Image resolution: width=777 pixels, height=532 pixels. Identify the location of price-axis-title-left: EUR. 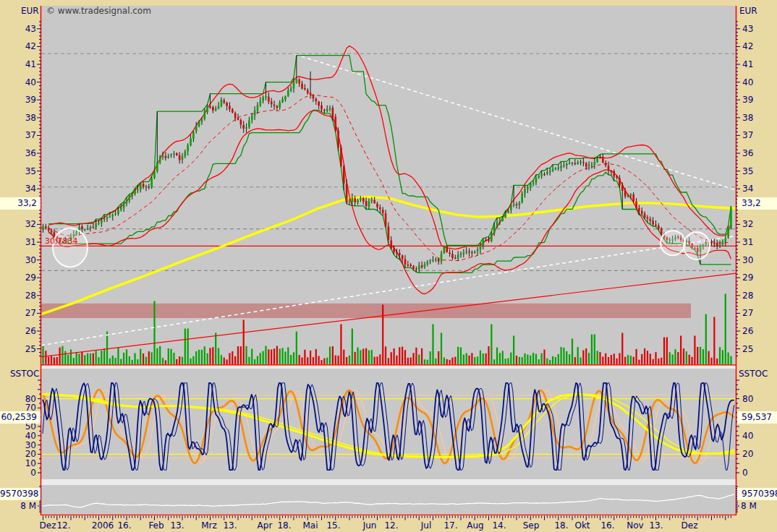
(30, 11).